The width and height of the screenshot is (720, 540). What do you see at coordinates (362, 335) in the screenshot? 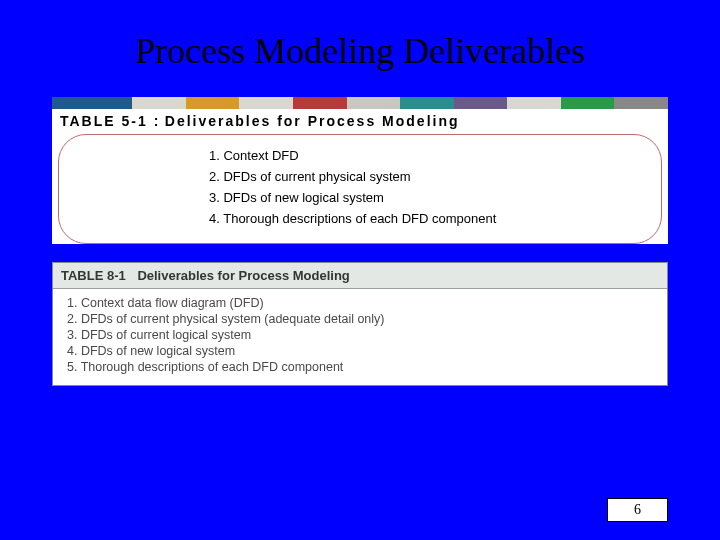
I see `list-item: DFDs of current logical system` at bounding box center [362, 335].